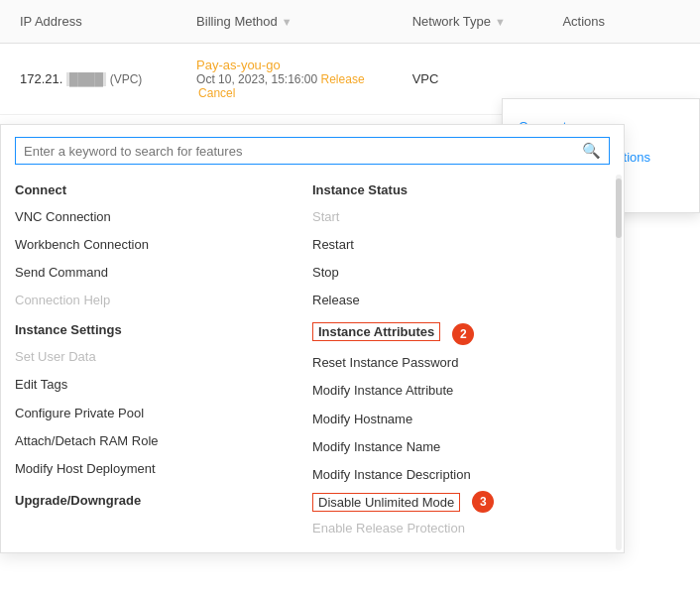  Describe the element at coordinates (154, 414) in the screenshot. I see `configure-private-pool: Configure Private Pool` at that location.